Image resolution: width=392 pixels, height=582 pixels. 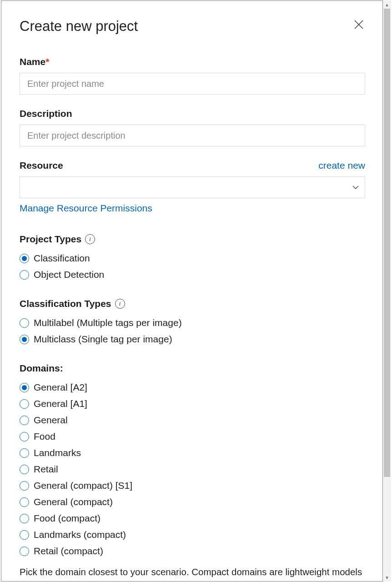 I want to click on radio-label: General [A1], so click(x=60, y=404).